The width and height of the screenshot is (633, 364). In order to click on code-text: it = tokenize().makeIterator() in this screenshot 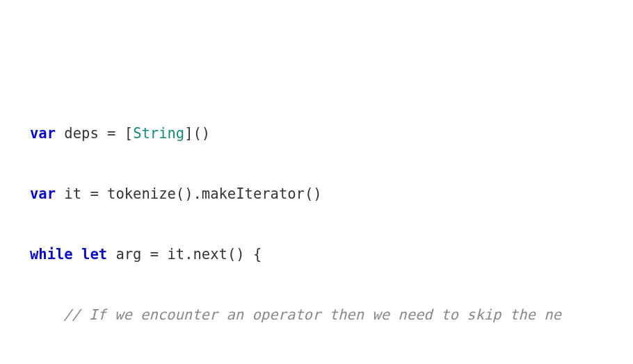, I will do `click(189, 194)`.